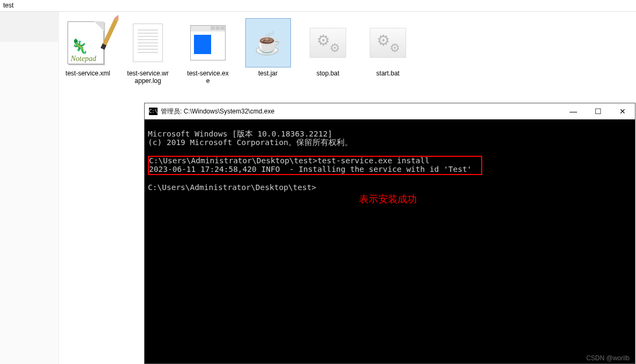 This screenshot has height=364, width=636. What do you see at coordinates (268, 43) in the screenshot?
I see `jar-icon: ☕` at bounding box center [268, 43].